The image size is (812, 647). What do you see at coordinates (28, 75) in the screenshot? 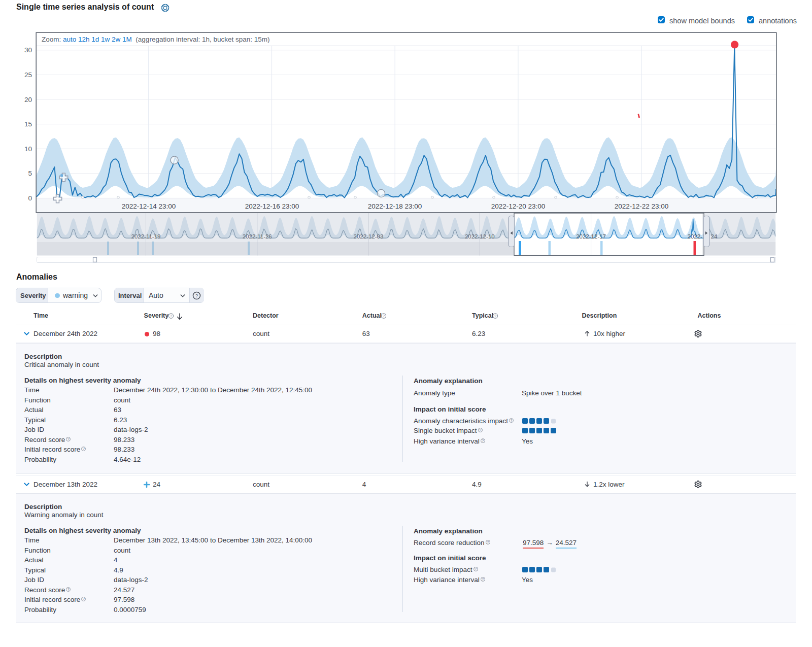
I see `svg-text: 25` at bounding box center [28, 75].